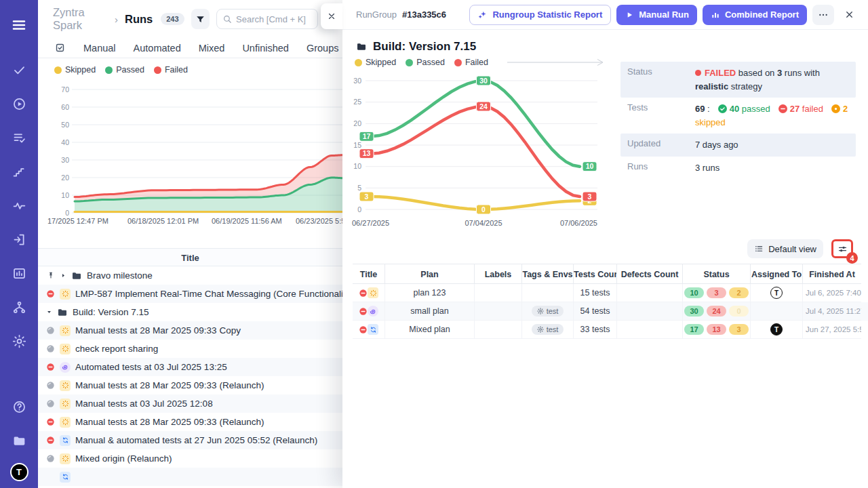 The image size is (868, 488). Describe the element at coordinates (274, 19) in the screenshot. I see `search-input` at that location.